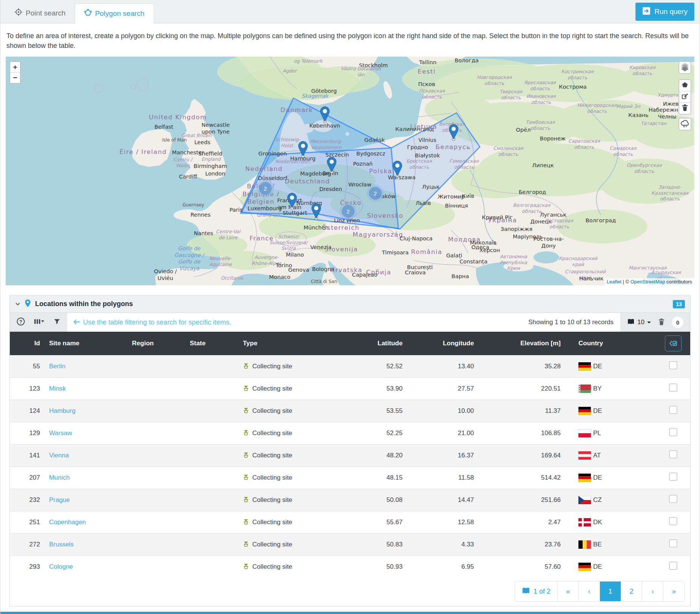 The image size is (700, 614). What do you see at coordinates (443, 343) in the screenshot?
I see `column-header-longitude: Longitude` at bounding box center [443, 343].